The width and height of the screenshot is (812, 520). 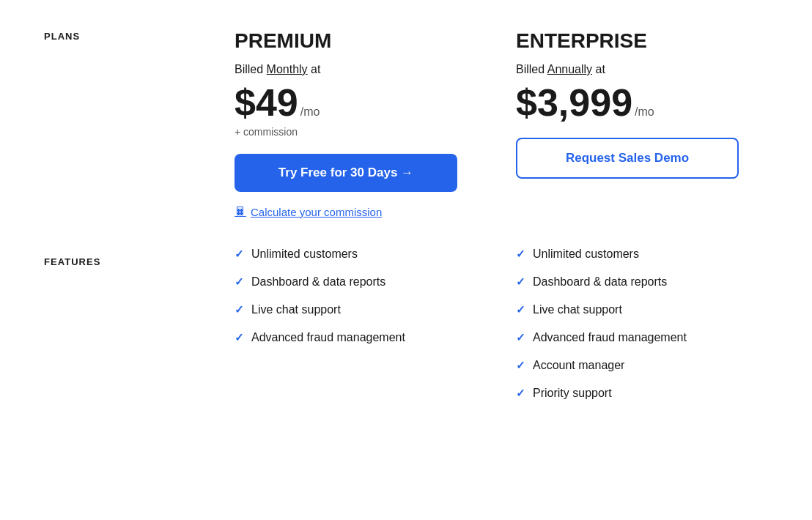 What do you see at coordinates (125, 346) in the screenshot?
I see `features-label-cell: FEATURES` at bounding box center [125, 346].